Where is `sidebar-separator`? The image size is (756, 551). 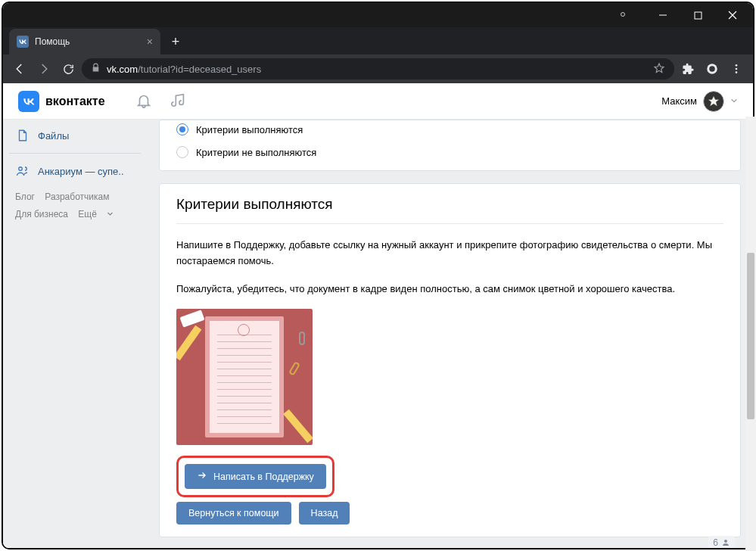 sidebar-separator is located at coordinates (75, 153).